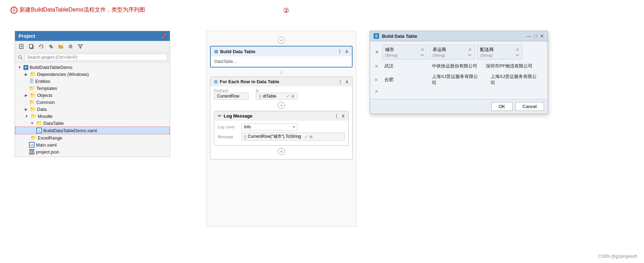  What do you see at coordinates (293, 136) in the screenshot?
I see `log-message-field: {} CurrentRow("城市").ToString ⤢ ⊕` at bounding box center [293, 136].